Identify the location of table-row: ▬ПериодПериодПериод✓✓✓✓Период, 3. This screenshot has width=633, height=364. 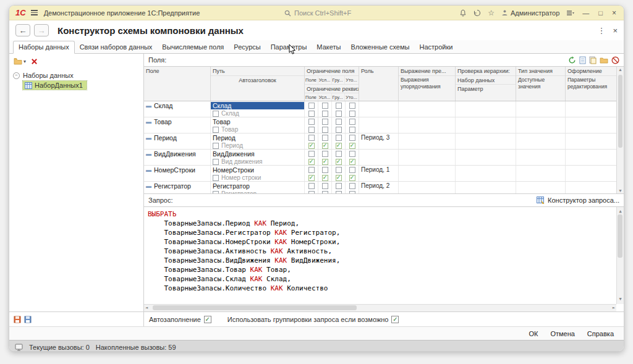
(380, 142).